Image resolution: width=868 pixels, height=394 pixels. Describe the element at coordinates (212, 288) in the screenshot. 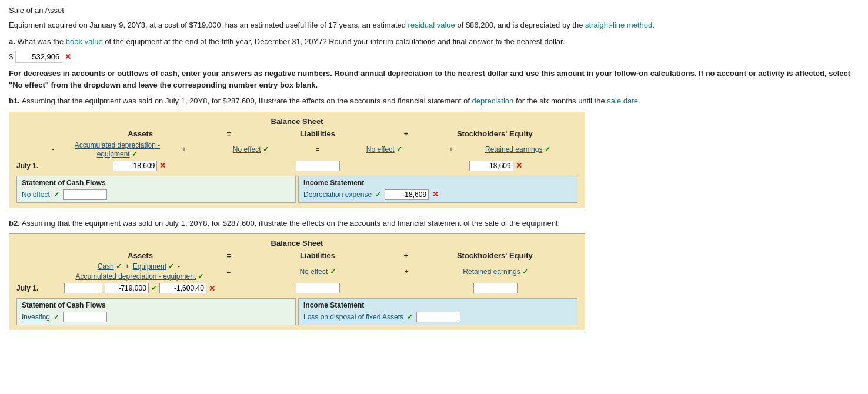

I see `b2-x1-icon: ✕` at that location.